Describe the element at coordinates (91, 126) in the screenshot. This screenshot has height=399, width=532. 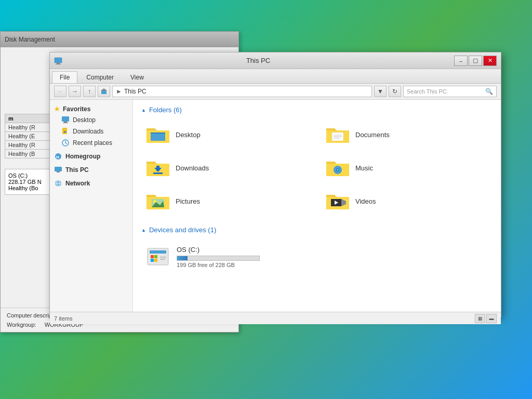
I see `favorites-section: ★ Favorites Desktop Downl` at that location.